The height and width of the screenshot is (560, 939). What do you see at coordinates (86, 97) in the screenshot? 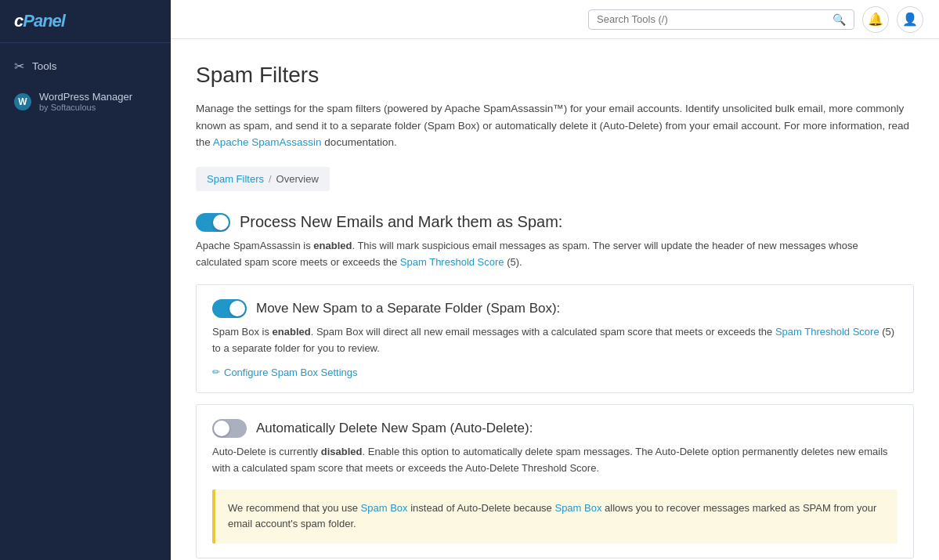
I see `wordpress-manager-label: WordPress Manager` at bounding box center [86, 97].